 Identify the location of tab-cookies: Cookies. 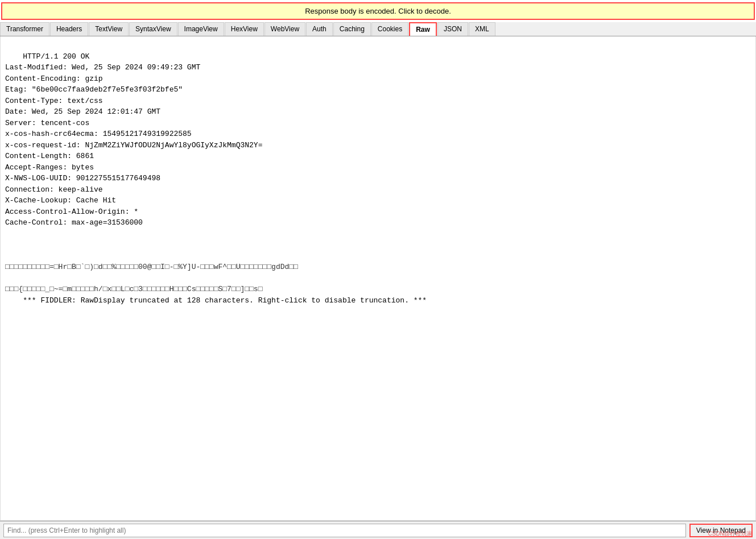
(390, 29).